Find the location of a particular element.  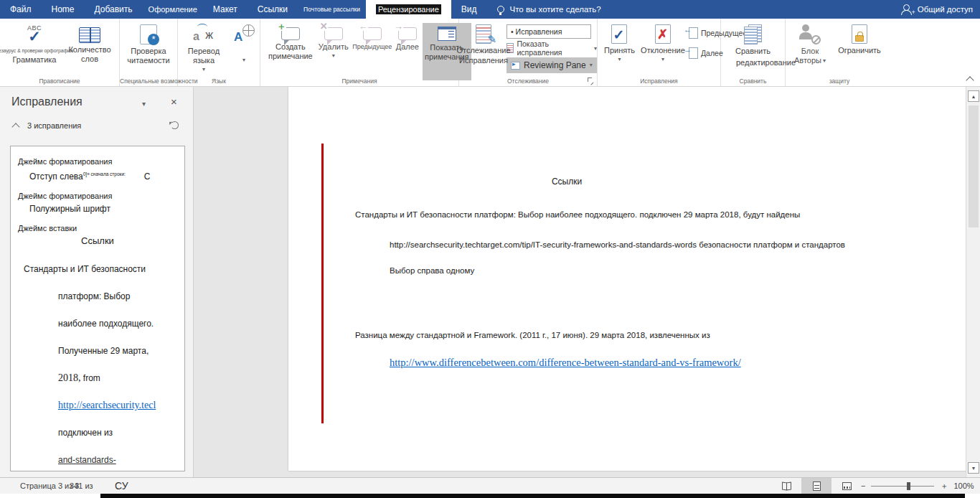

group-accessibility: * Проверка читаемости Специальные возмож… is located at coordinates (149, 52).